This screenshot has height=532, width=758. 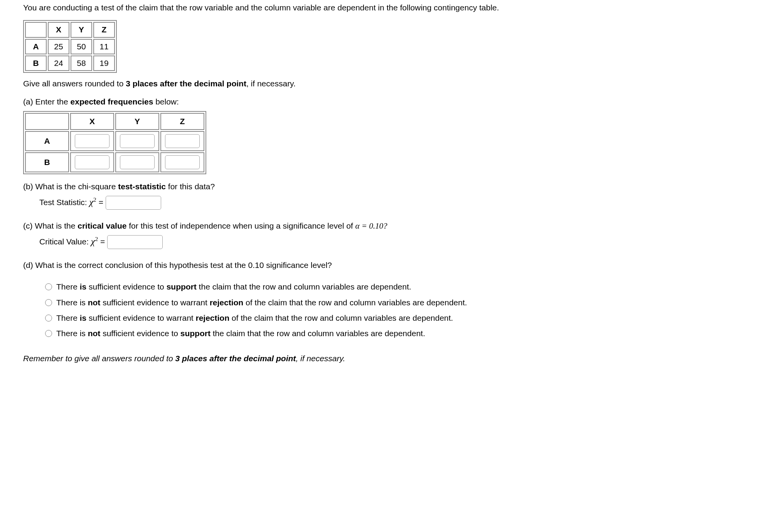 What do you see at coordinates (81, 47) in the screenshot?
I see `cell-a-y: 50` at bounding box center [81, 47].